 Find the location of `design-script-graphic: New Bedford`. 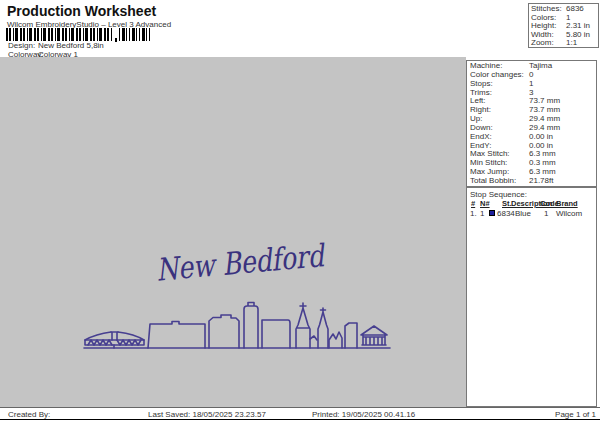

design-script-graphic: New Bedford is located at coordinates (245, 262).